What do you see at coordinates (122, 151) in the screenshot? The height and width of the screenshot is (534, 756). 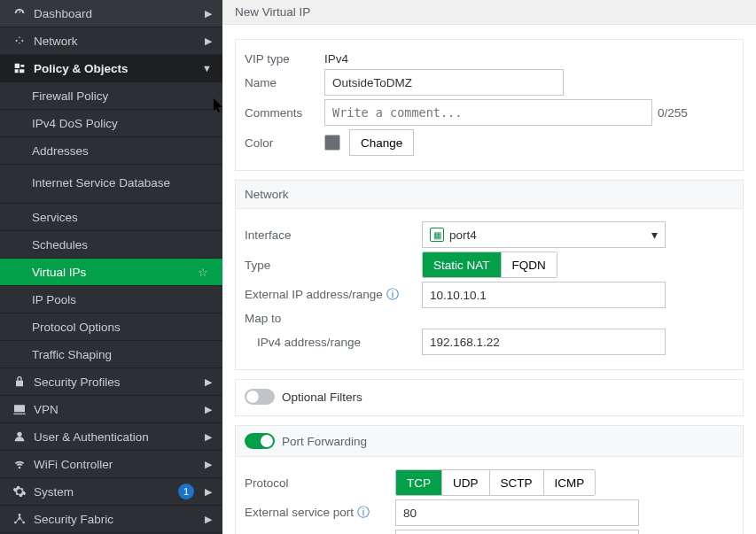 I see `sidebar-item-label: Addresses` at bounding box center [122, 151].